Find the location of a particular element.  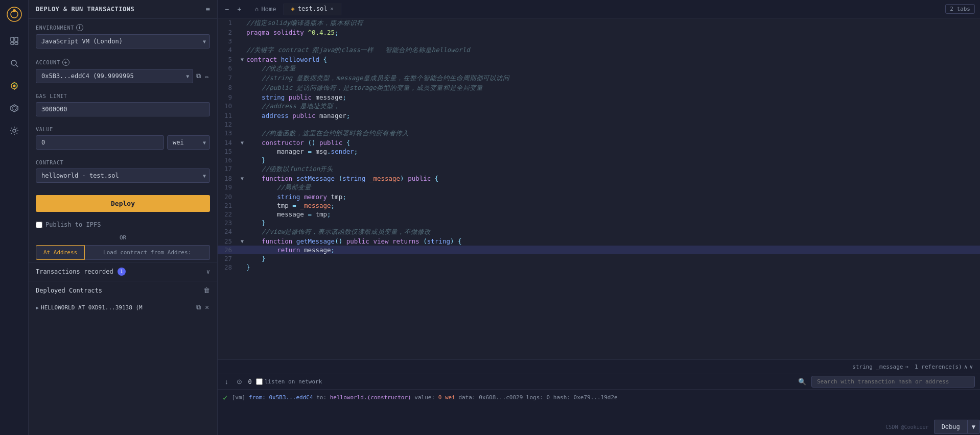

terminal-search-input is located at coordinates (893, 382).